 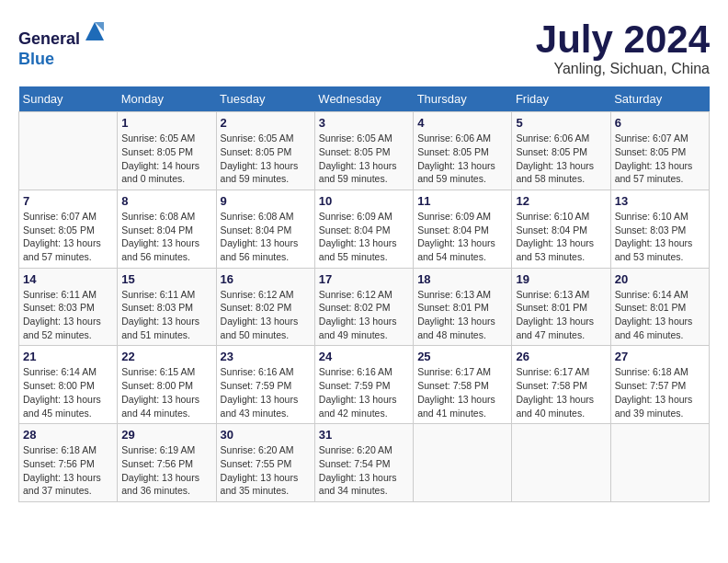 I want to click on day-number: 21, so click(x=68, y=357).